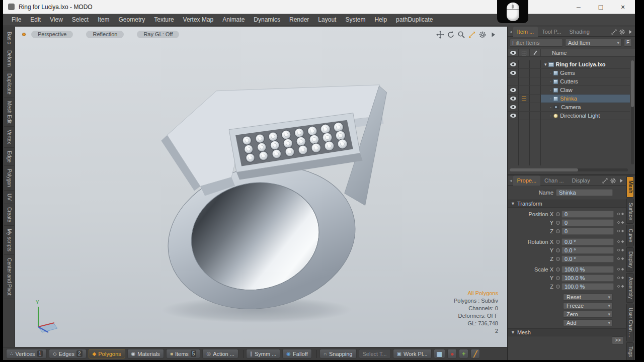 This screenshot has height=362, width=644. What do you see at coordinates (536, 43) in the screenshot?
I see `filter-items-input: Filter Items` at bounding box center [536, 43].